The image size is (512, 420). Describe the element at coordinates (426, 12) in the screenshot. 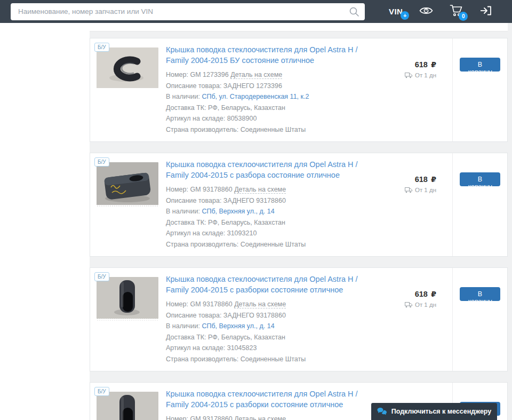

I see `eye-icon` at that location.